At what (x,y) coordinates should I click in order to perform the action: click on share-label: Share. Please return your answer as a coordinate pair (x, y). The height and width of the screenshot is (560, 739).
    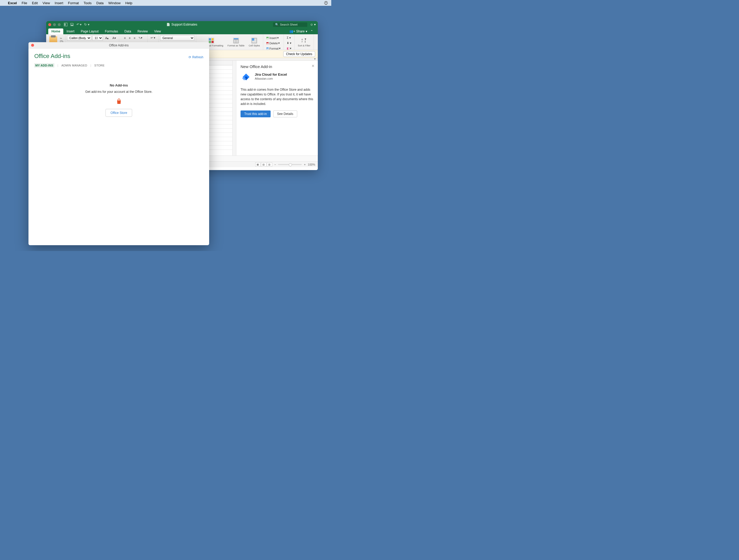
    Looking at the image, I should click on (301, 31).